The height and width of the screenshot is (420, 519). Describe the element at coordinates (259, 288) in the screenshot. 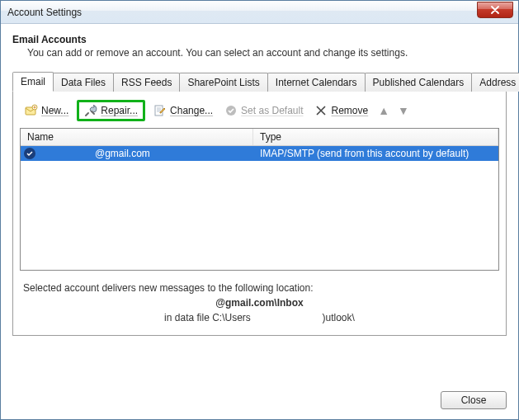

I see `location-intro: Selected account delivers new messages t…` at that location.